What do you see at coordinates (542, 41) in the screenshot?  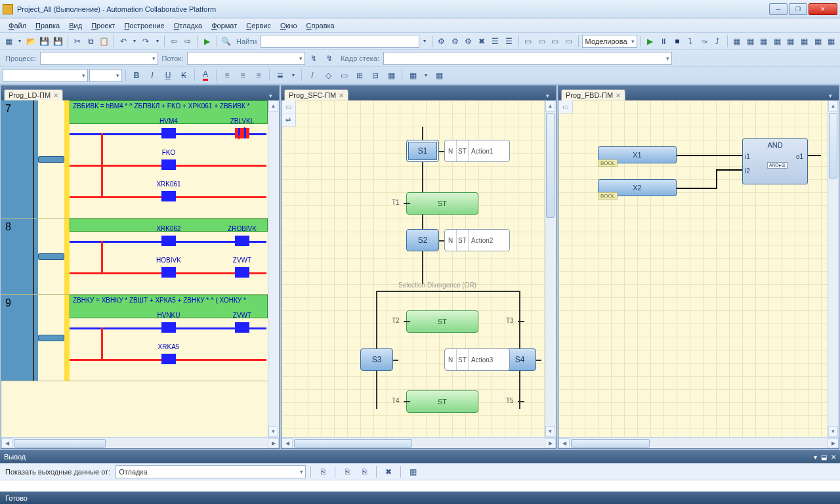 I see `tb-win-2: ▭` at bounding box center [542, 41].